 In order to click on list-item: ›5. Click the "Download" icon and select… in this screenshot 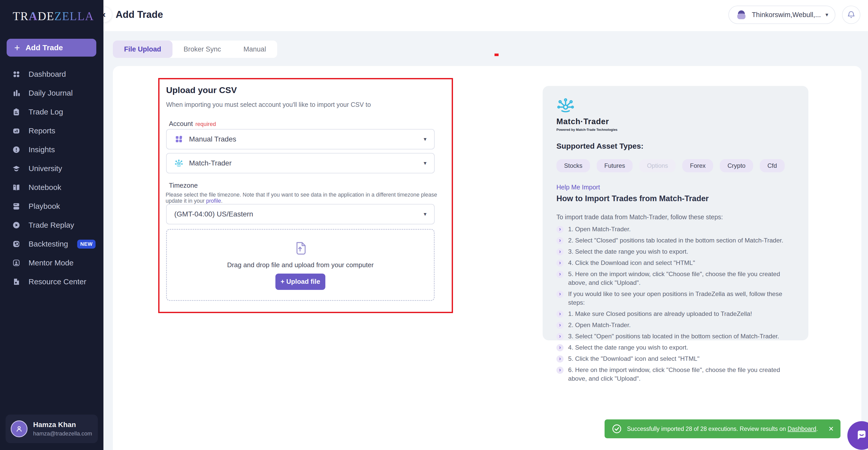, I will do `click(674, 359)`.